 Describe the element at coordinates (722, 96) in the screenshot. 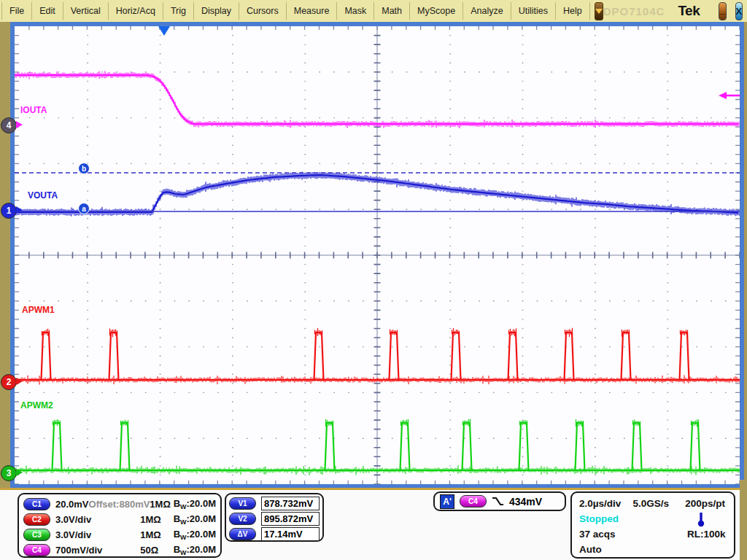

I see `trigger-level-arrow` at that location.